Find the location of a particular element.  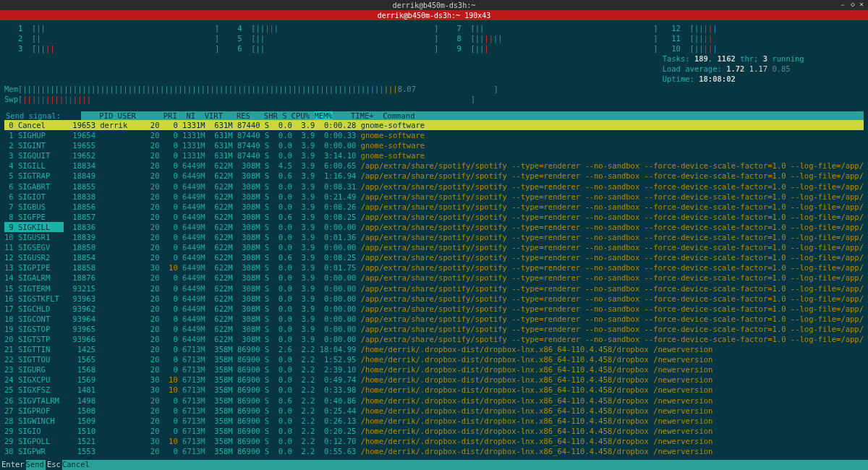

cpu-meter-2: 2 [| ] is located at coordinates (111, 38).